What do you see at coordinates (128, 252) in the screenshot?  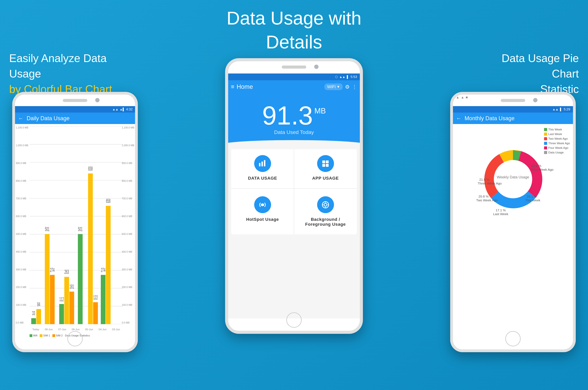 I see `ry-label-400: 400.0 MB` at bounding box center [128, 252].